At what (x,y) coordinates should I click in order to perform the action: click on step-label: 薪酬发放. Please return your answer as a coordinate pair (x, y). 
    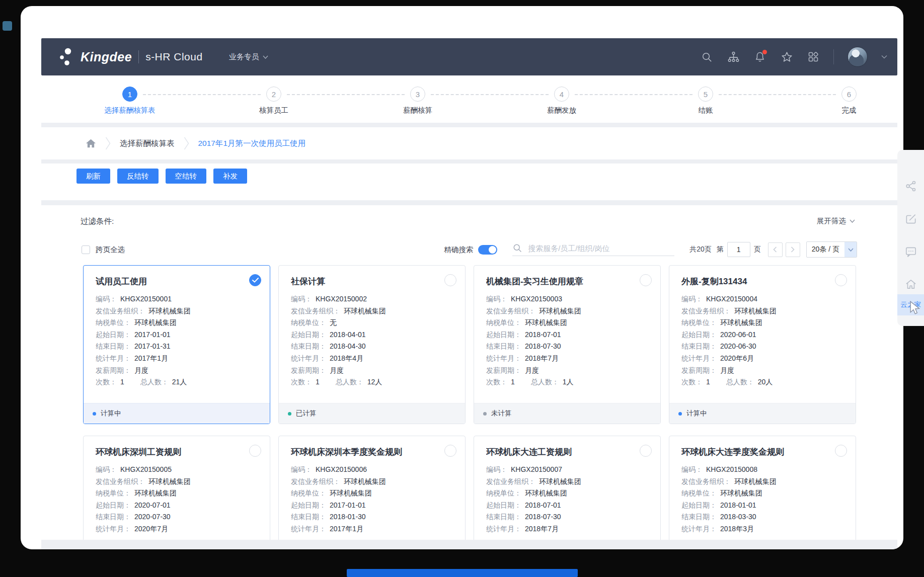
    Looking at the image, I should click on (562, 111).